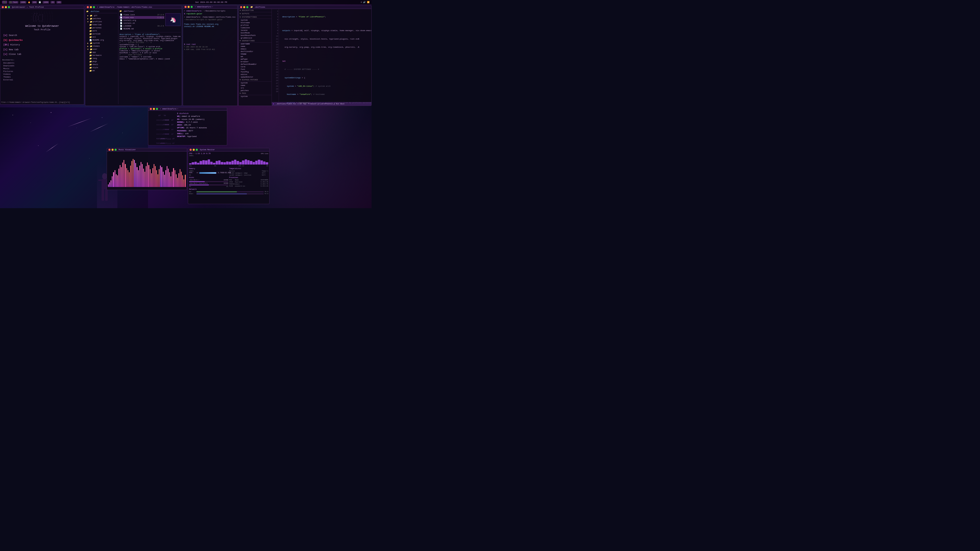  Describe the element at coordinates (273, 104) in the screenshot. I see `statusbar-file: ●` at that location.